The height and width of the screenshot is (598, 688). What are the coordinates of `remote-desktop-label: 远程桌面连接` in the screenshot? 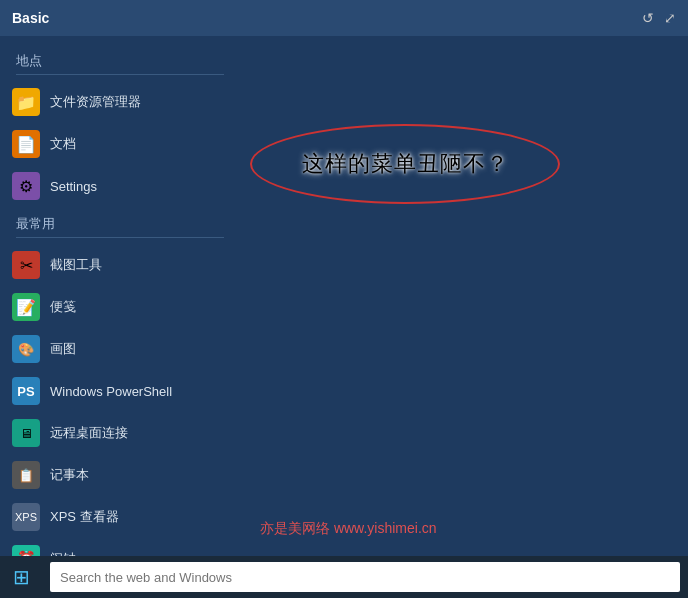 It's located at (89, 433).